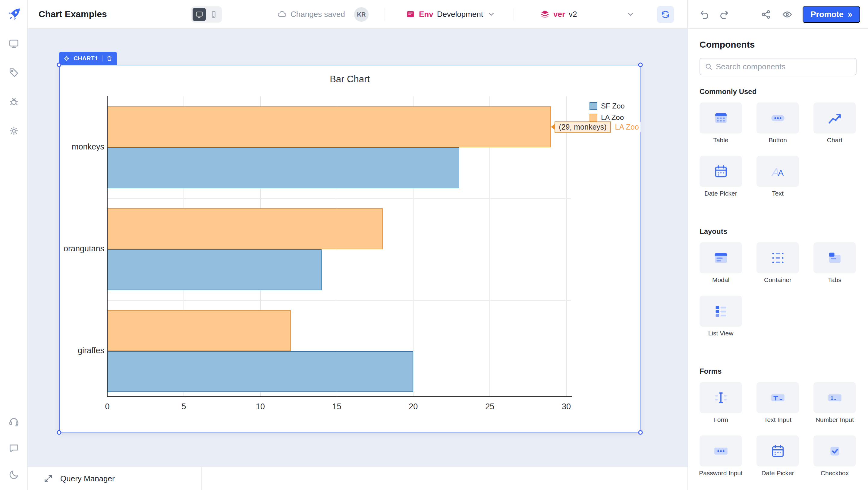 Image resolution: width=868 pixels, height=490 pixels. I want to click on resize-handle-top-right, so click(641, 65).